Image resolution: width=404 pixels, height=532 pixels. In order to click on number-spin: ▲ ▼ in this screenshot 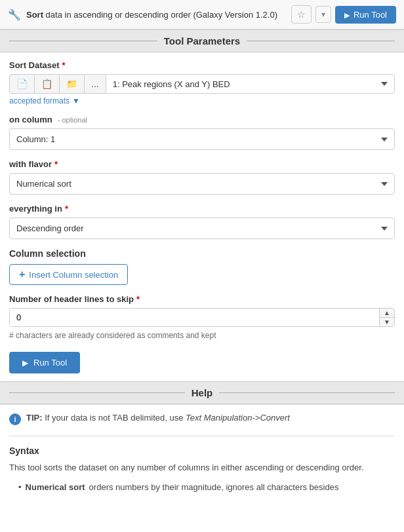, I will do `click(387, 317)`.